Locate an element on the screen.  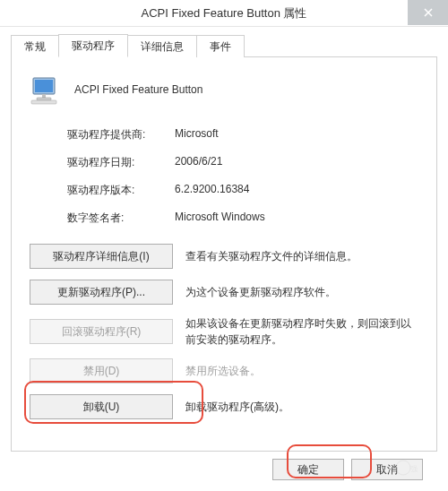
device-name: ACPI Fixed Feature Button is located at coordinates (138, 90).